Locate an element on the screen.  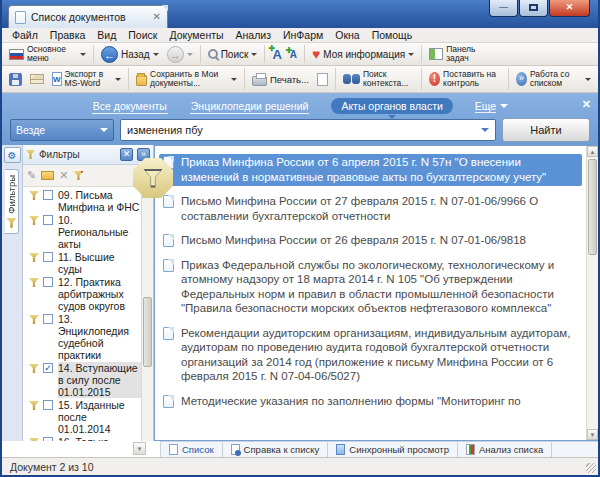
tab-more-label: Еще is located at coordinates (486, 106).